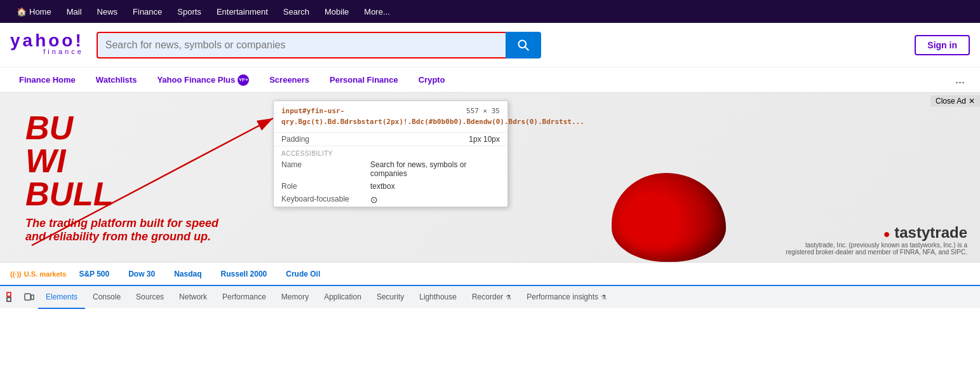 Image resolution: width=980 pixels, height=384 pixels. What do you see at coordinates (483, 112) in the screenshot?
I see `inspector-size: 557 × 35` at bounding box center [483, 112].